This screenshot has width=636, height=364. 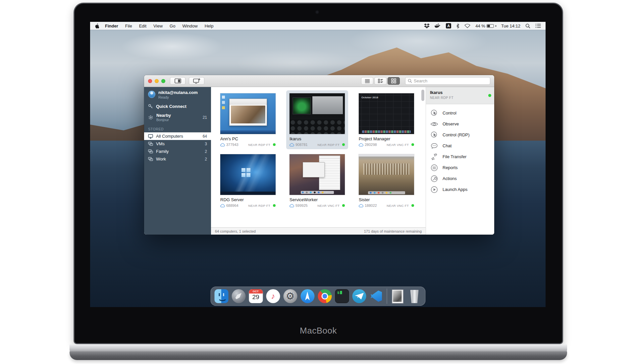 What do you see at coordinates (318, 356) in the screenshot?
I see `macbook-base` at bounding box center [318, 356].